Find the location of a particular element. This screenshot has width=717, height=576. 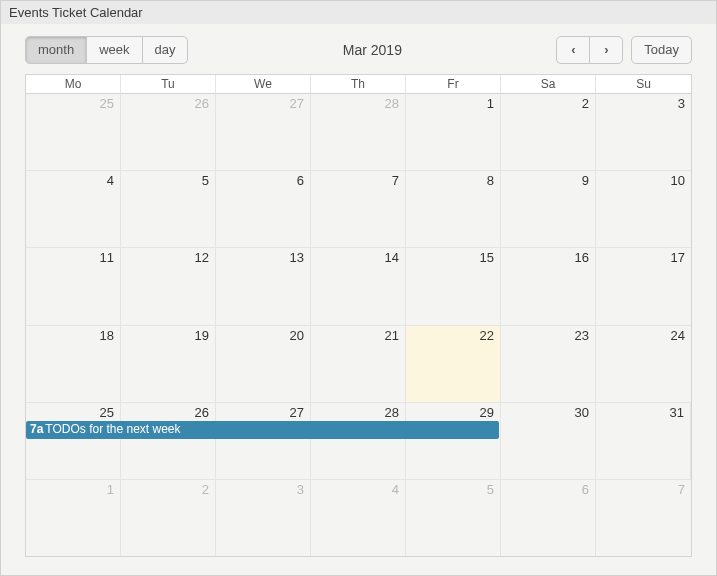

day-header: Tu is located at coordinates (168, 84).